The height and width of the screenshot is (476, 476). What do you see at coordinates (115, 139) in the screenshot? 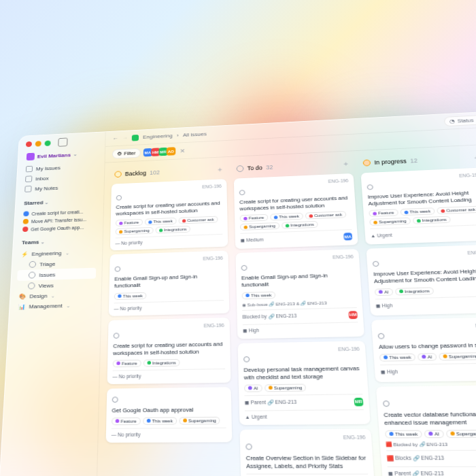
I see `nav-back-icon: ←` at bounding box center [115, 139].